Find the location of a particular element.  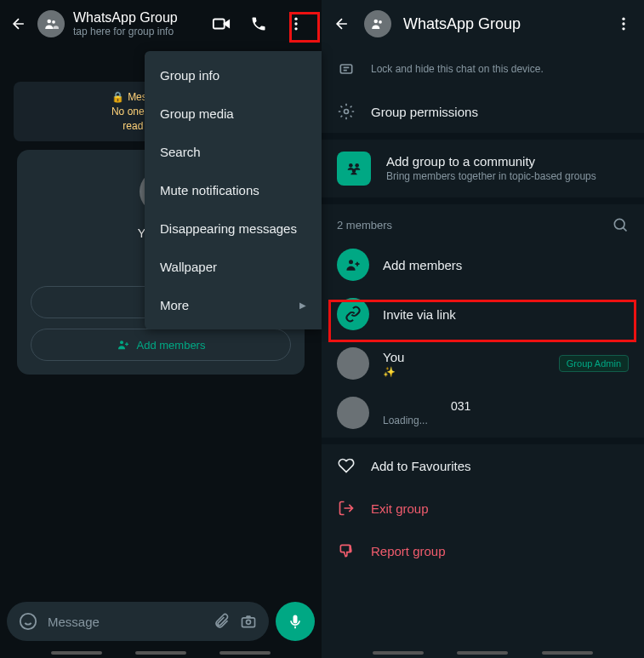

android-nav-bar is located at coordinates (161, 653).